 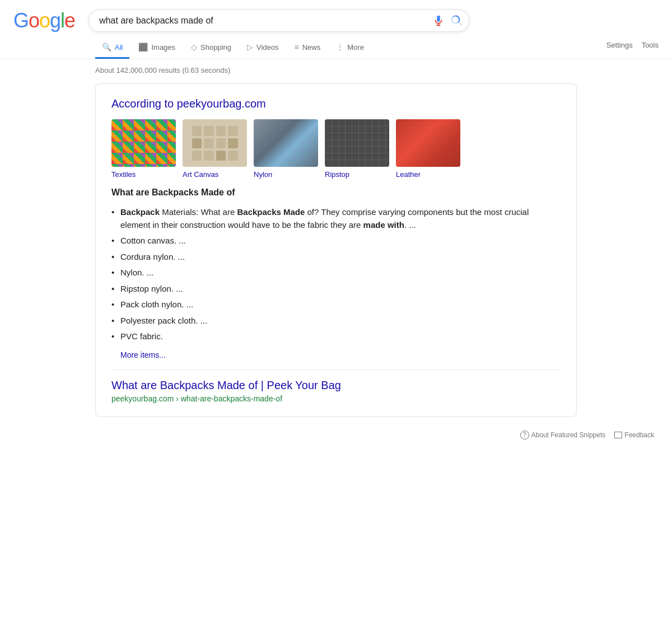 What do you see at coordinates (112, 48) in the screenshot?
I see `tab-all: 🔍 All` at bounding box center [112, 48].